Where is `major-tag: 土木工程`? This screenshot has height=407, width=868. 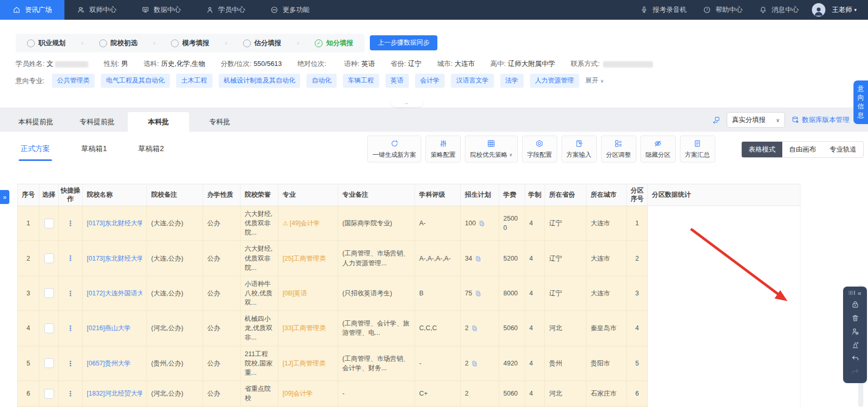
major-tag: 土木工程 is located at coordinates (194, 81).